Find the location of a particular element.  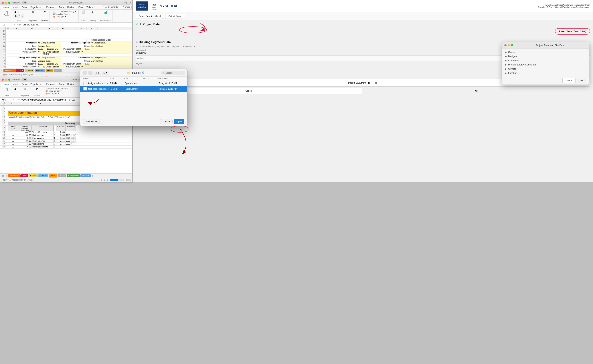

dialog-cancel-button: Cancel is located at coordinates (166, 122).